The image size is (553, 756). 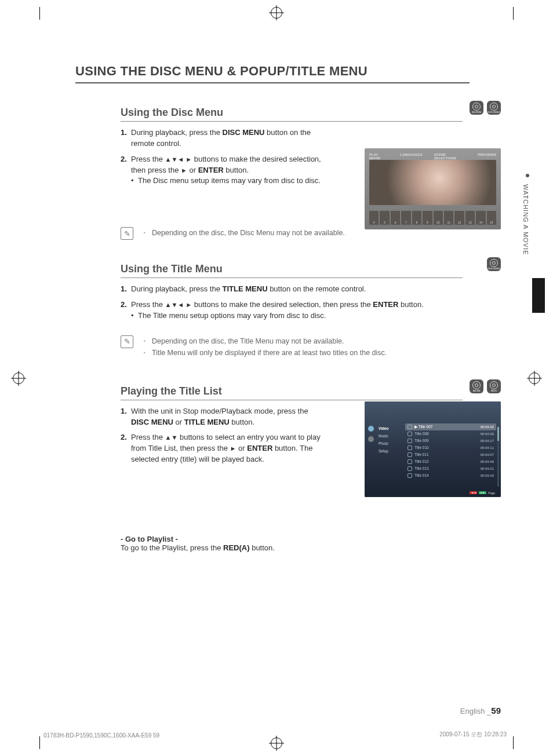 What do you see at coordinates (451, 451) in the screenshot?
I see `title-list: ▶ Title 00700:03:32Title 00800:04:36Titl…` at bounding box center [451, 451].